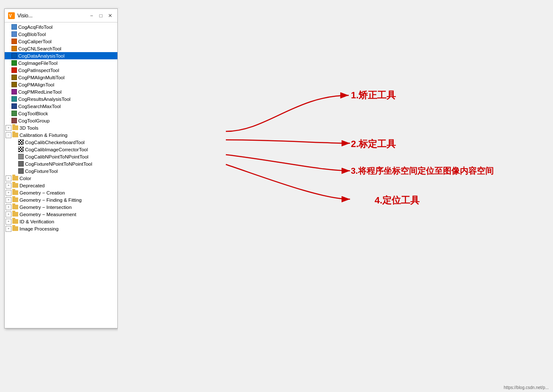 The image size is (553, 392). Describe the element at coordinates (373, 95) in the screenshot. I see `annotation-label-1: 1.矫正工具` at that location.